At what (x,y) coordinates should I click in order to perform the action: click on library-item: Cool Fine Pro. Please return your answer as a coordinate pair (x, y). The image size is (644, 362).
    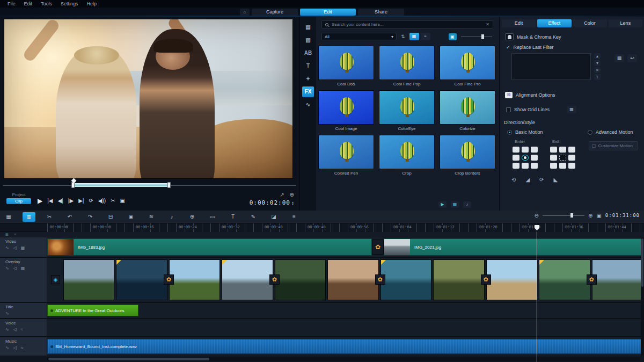
    Looking at the image, I should click on (467, 66).